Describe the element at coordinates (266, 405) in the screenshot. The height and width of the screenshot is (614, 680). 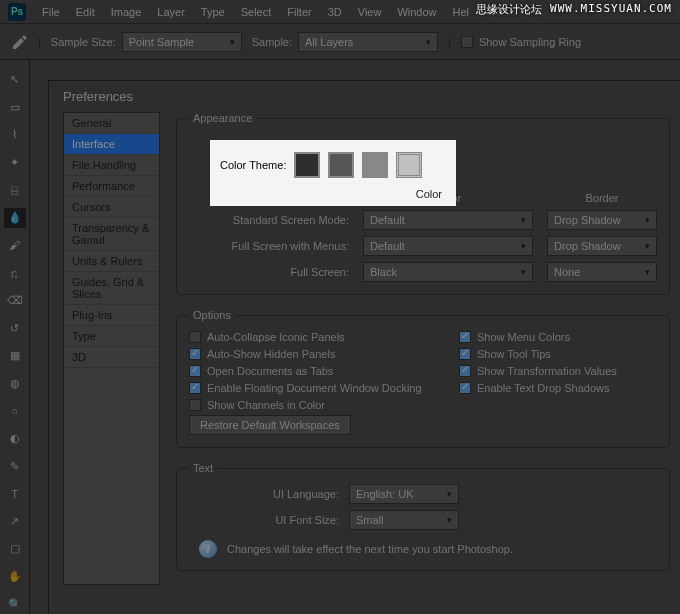
I see `option-label: Show Channels in Color` at that location.